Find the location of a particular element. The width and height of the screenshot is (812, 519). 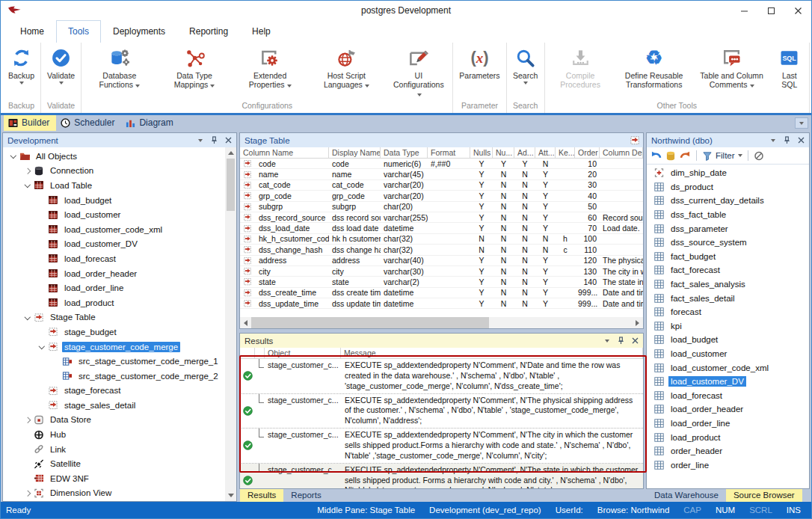

column-header: Nulls is located at coordinates (482, 153).